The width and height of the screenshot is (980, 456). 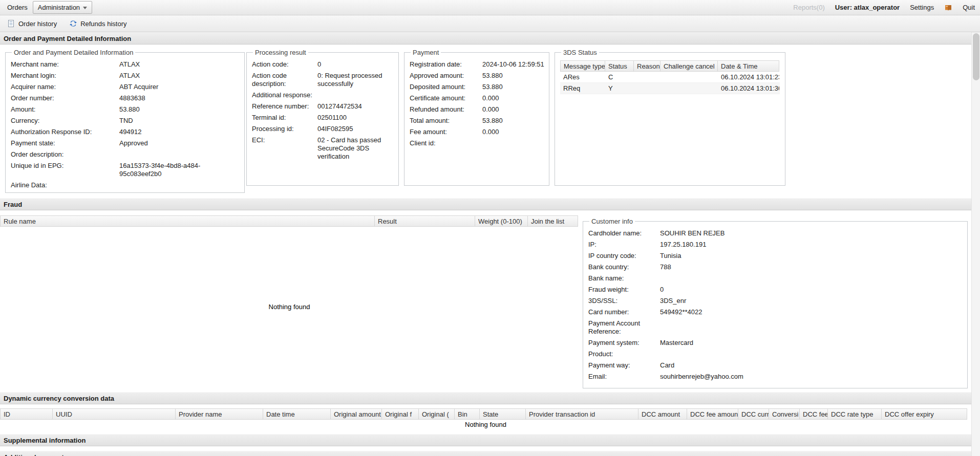 What do you see at coordinates (663, 414) in the screenshot?
I see `column-header: DCC amount` at bounding box center [663, 414].